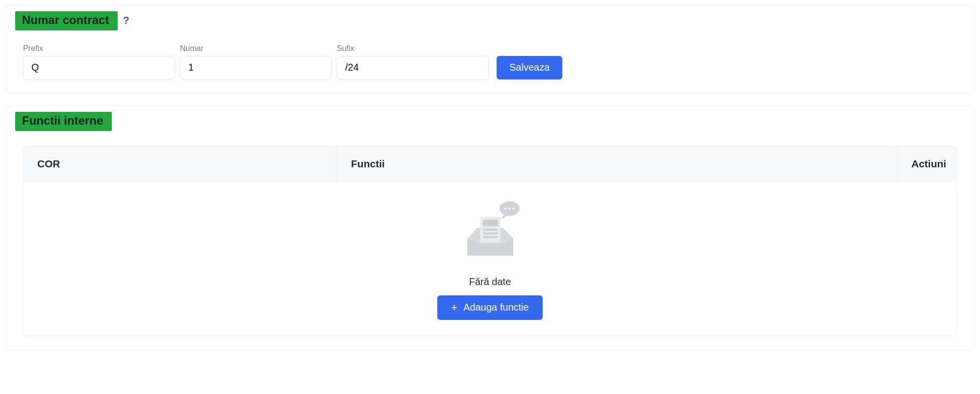 The width and height of the screenshot is (980, 394). Describe the element at coordinates (496, 307) in the screenshot. I see `add-function-label: Adauga functie` at that location.